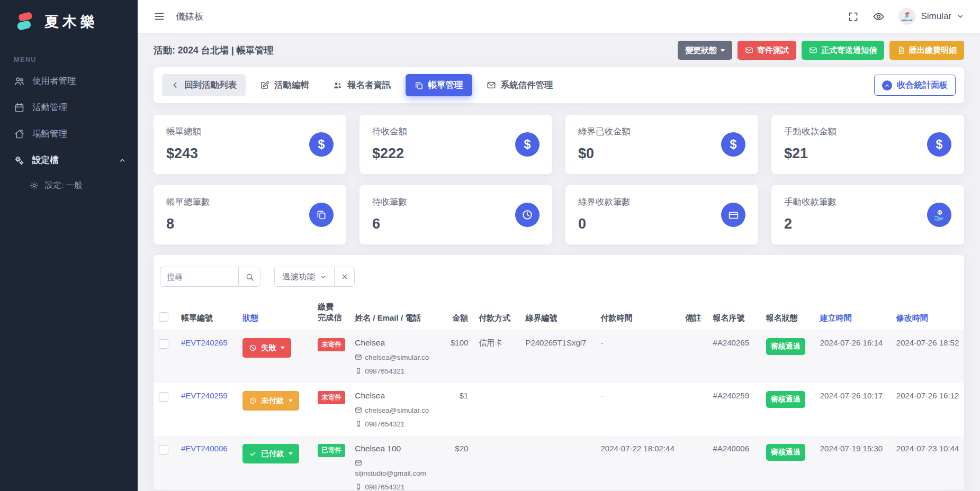 This screenshot has height=491, width=980. What do you see at coordinates (199, 277) in the screenshot?
I see `search-input` at bounding box center [199, 277].